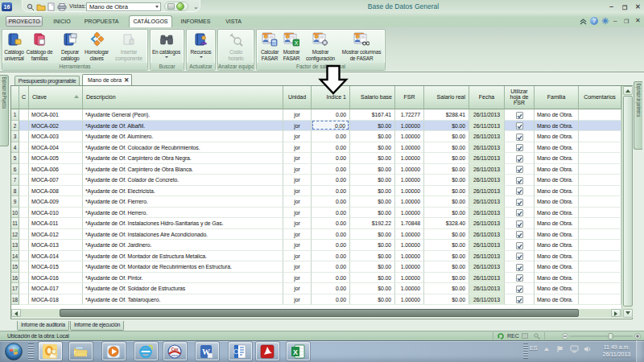 The height and width of the screenshot is (362, 644). What do you see at coordinates (206, 352) in the screenshot?
I see `svg-text: W` at bounding box center [206, 352].